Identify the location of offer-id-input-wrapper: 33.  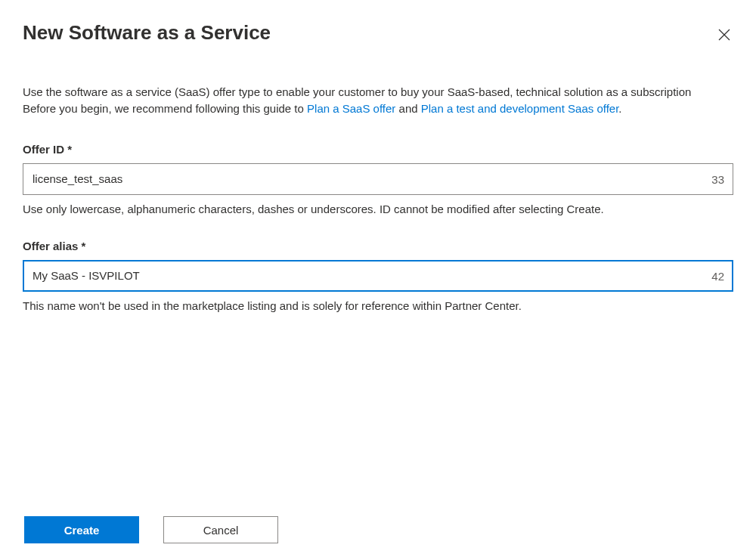
(378, 179).